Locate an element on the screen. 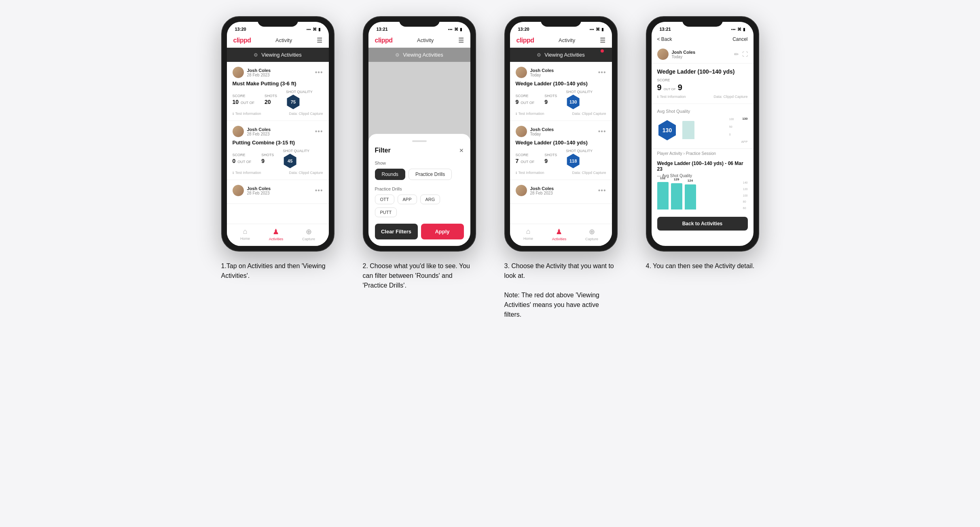 The height and width of the screenshot is (527, 980). card-header-2: Josh Coles 28 Feb 2023 ••• is located at coordinates (278, 131).